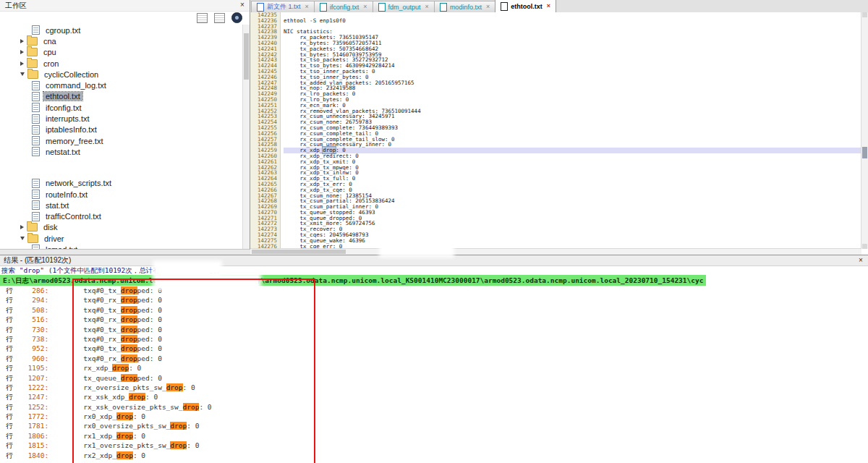 This screenshot has width=868, height=463. Describe the element at coordinates (434, 300) in the screenshot. I see `result-row: 行 294:txq#0_rx_dropped: 0` at that location.